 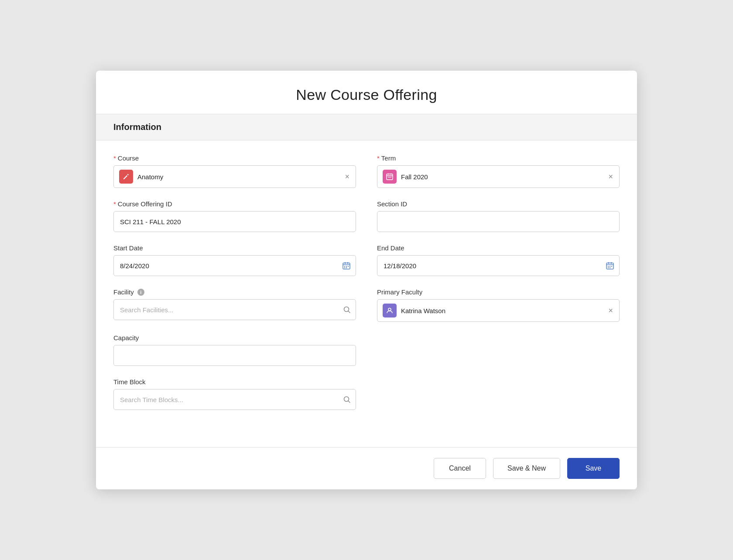 I want to click on cancel-button: Cancel, so click(x=460, y=468).